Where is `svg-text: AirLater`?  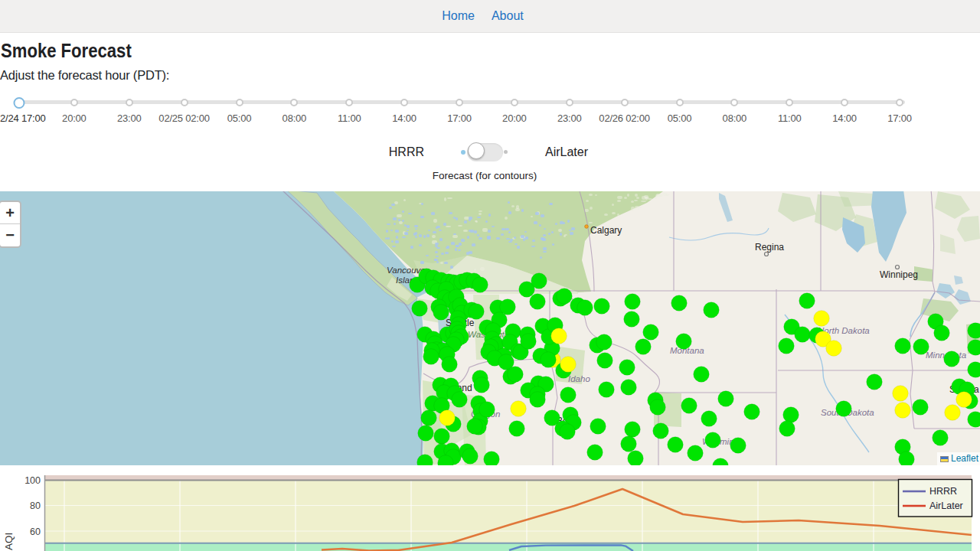
svg-text: AirLater is located at coordinates (946, 506).